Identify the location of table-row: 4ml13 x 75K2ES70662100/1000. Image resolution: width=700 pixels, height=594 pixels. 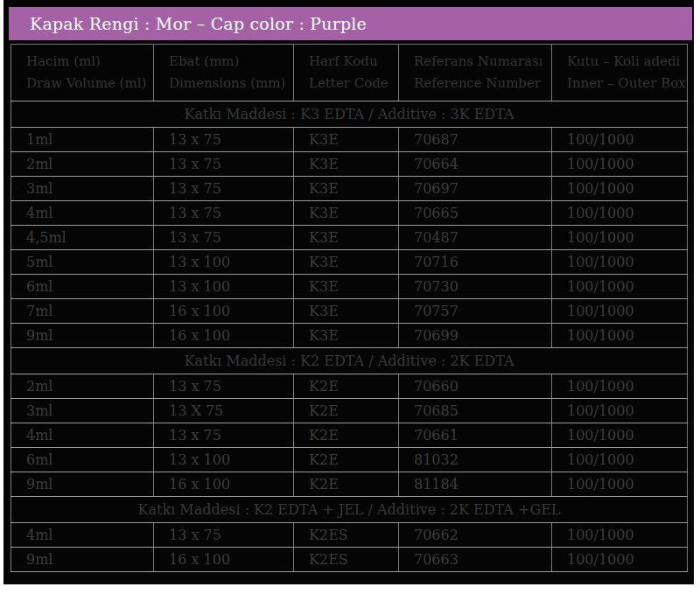
(350, 535).